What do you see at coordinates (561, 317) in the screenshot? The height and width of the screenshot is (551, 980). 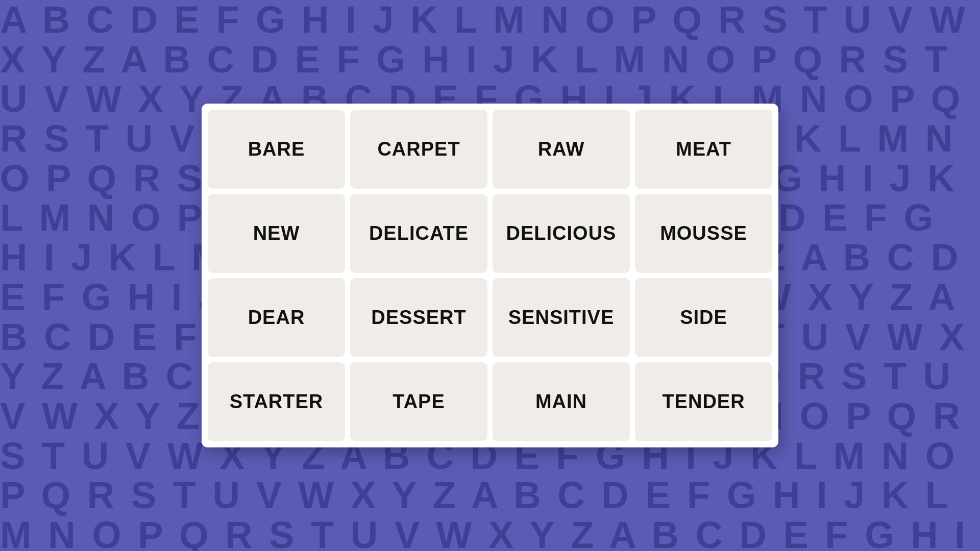 I see `card-sensitive: SENSITIVE` at bounding box center [561, 317].